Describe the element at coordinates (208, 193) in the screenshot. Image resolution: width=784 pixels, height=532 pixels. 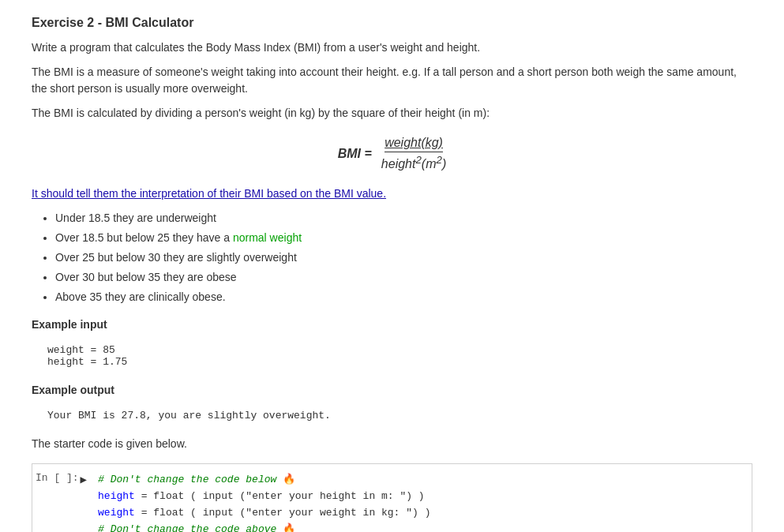
I see `bmi-interpretation-link: It should tell them the interpretation o…` at that location.